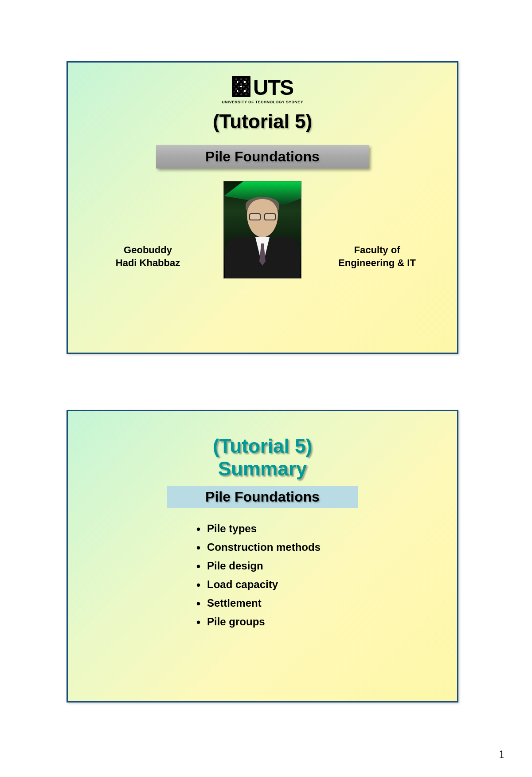 The image size is (532, 777). I want to click on slide1-right-text: Faculty of Engineering & IT, so click(377, 261).